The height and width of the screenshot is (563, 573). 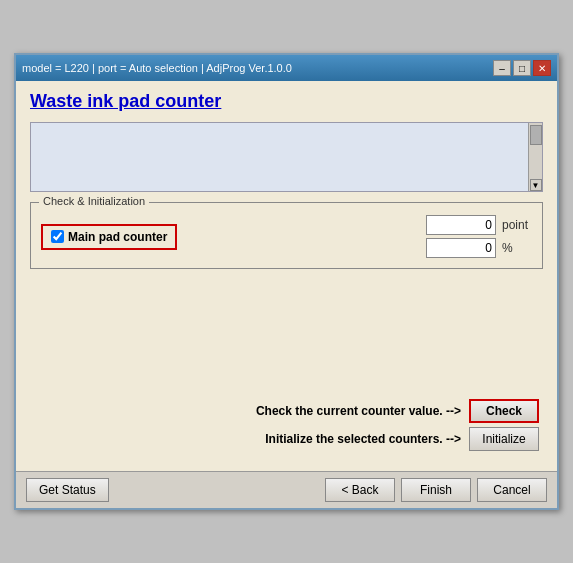 I want to click on check-button: Check, so click(x=504, y=411).